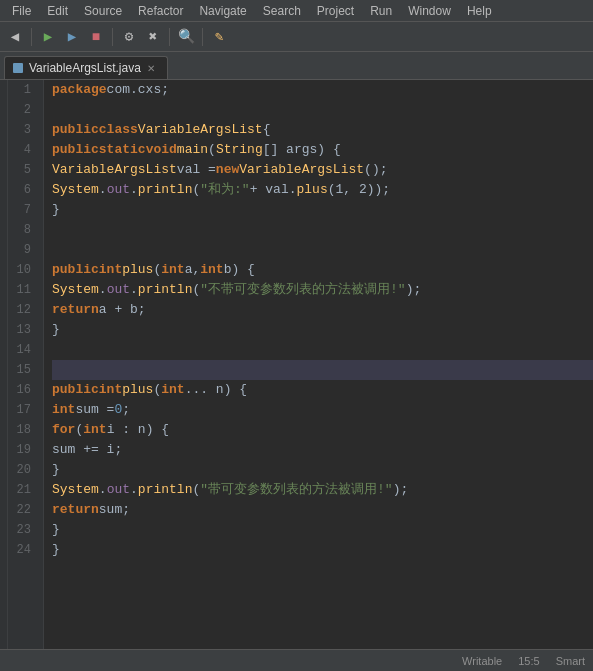 Image resolution: width=593 pixels, height=671 pixels. I want to click on token: main, so click(192, 150).